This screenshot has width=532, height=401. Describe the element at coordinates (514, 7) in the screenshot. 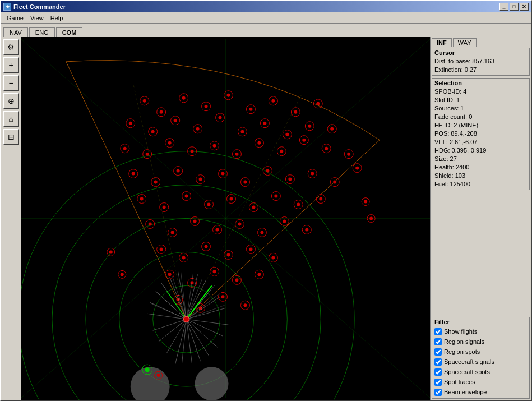

I see `title-buttons: _ □ ✕` at that location.